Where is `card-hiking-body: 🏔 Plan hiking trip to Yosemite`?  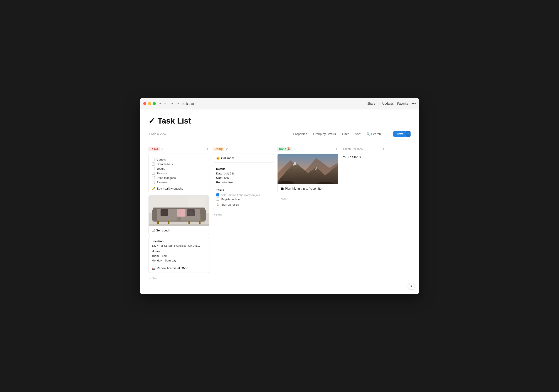
card-hiking-body: 🏔 Plan hiking trip to Yosemite is located at coordinates (308, 189).